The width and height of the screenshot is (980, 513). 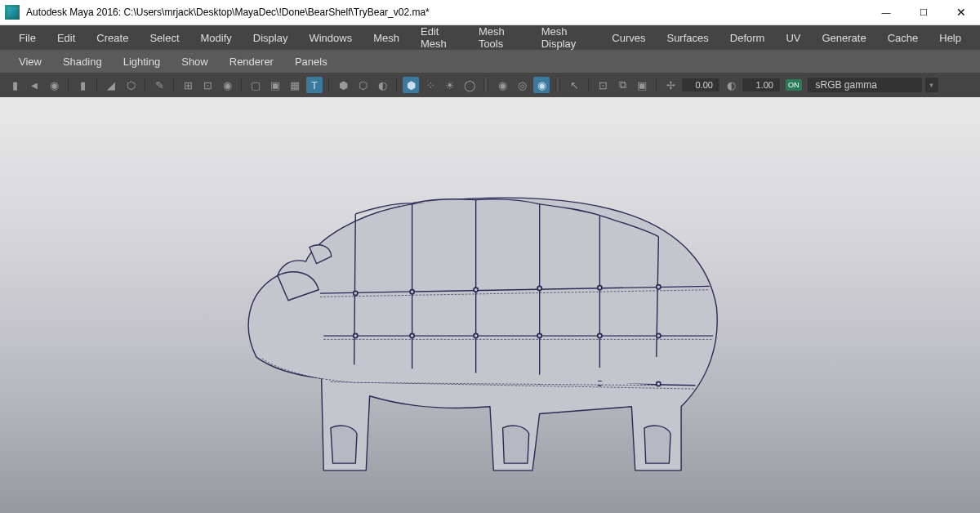 What do you see at coordinates (865, 85) in the screenshot?
I see `colorspace-label: sRGB gamma` at bounding box center [865, 85].